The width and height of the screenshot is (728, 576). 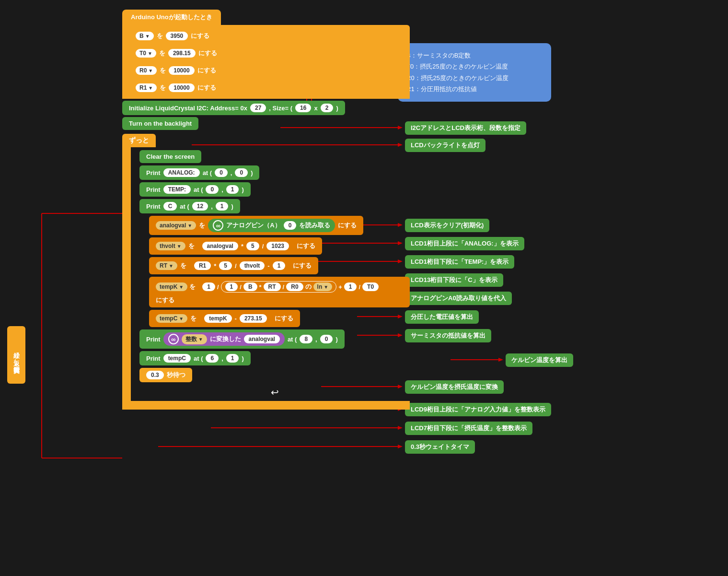 What do you see at coordinates (327, 108) in the screenshot?
I see `lcd-rows: 2` at bounding box center [327, 108].